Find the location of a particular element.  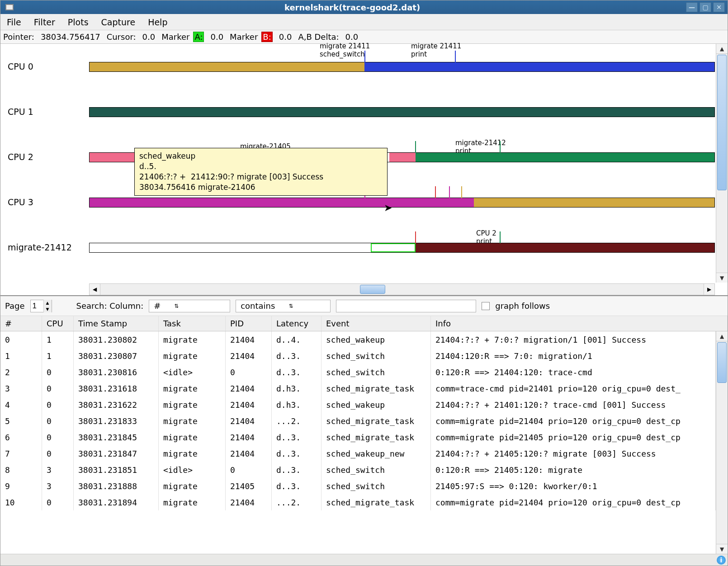

table-row: 7038031.231847migrate21404d..3.sched_wak… is located at coordinates (358, 453).